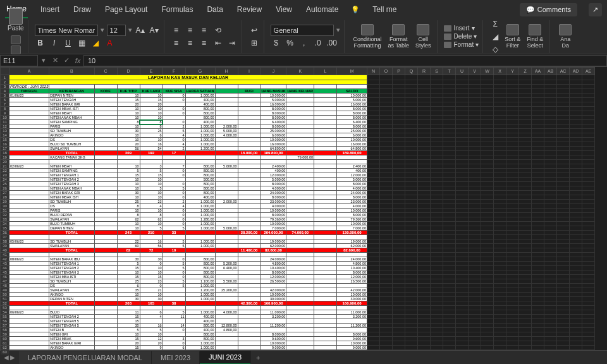 The width and height of the screenshot is (607, 364). I want to click on cell: 800,00, so click(200, 339).